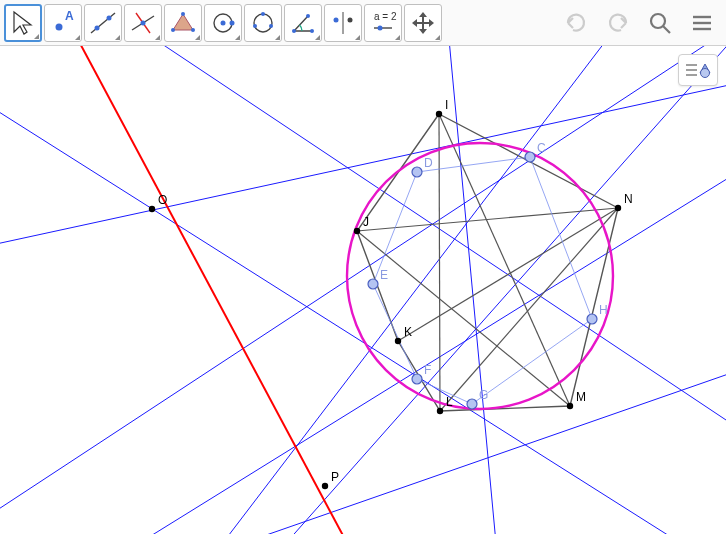 The image size is (726, 534). I want to click on label-J: J, so click(366, 222).